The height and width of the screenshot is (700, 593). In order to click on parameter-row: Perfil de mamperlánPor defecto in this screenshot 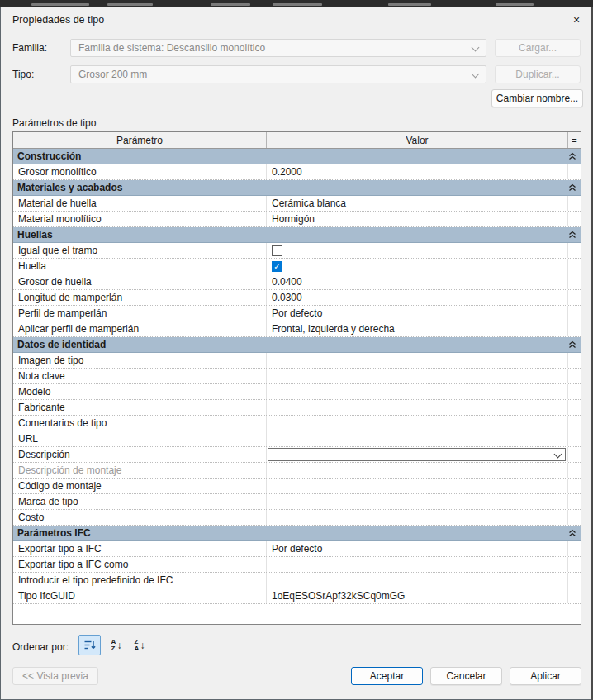, I will do `click(297, 314)`.